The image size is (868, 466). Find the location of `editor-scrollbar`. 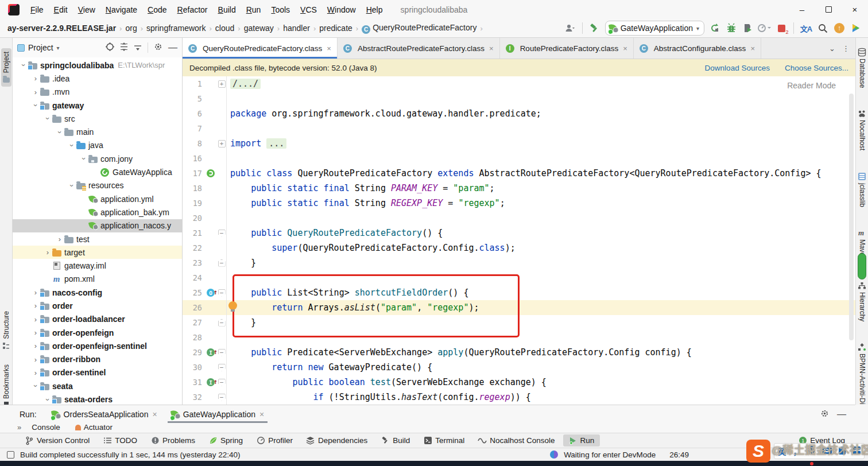

editor-scrollbar is located at coordinates (851, 217).